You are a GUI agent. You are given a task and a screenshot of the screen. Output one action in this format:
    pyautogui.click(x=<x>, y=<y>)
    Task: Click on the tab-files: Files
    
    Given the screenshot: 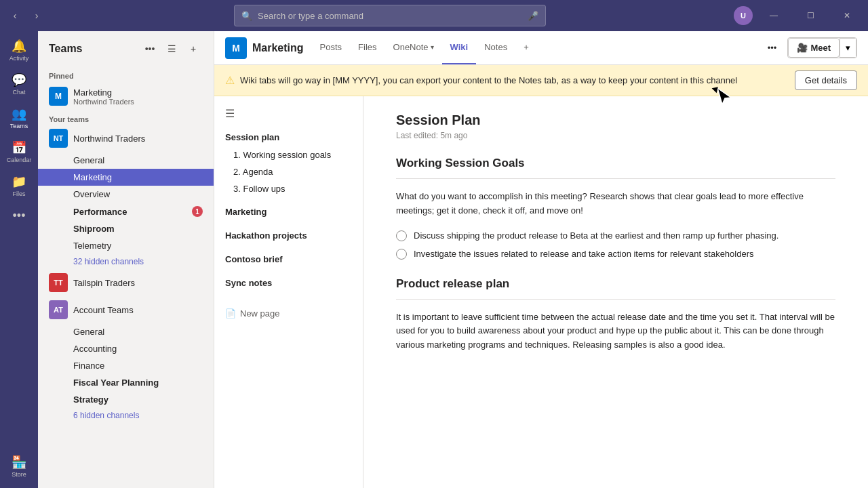 What is the action you would take?
    pyautogui.click(x=368, y=47)
    